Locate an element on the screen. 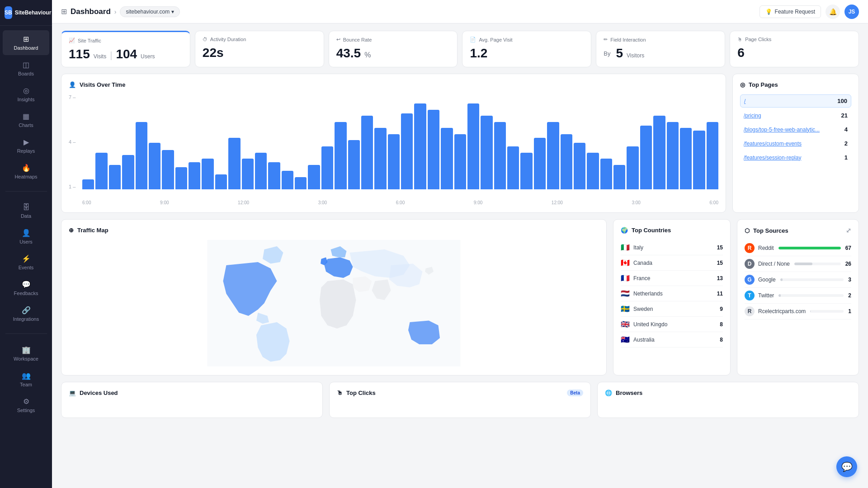 This screenshot has width=868, height=488. sources-list: R Reddit 67 D Direct / None 26 G Google is located at coordinates (798, 280).